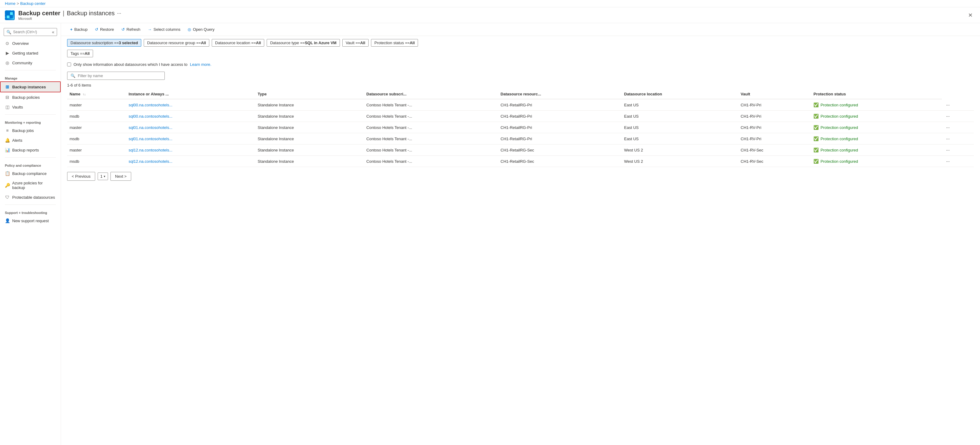  I want to click on refresh-button: ↺ Refresh, so click(131, 29).